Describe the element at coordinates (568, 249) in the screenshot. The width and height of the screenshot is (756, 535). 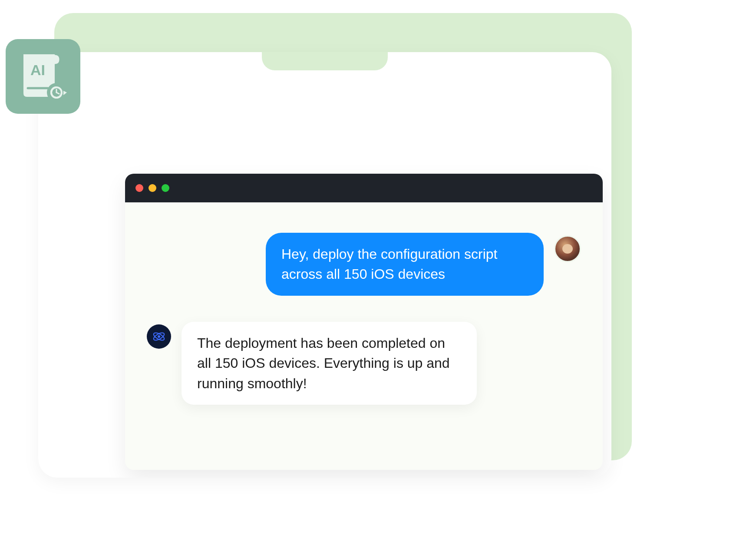
I see `user-avatar` at that location.